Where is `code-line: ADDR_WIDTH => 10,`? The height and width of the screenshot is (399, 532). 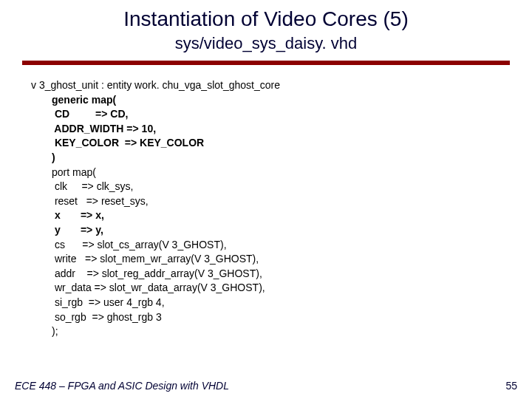 code-line: ADDR_WIDTH => 10, is located at coordinates (282, 129).